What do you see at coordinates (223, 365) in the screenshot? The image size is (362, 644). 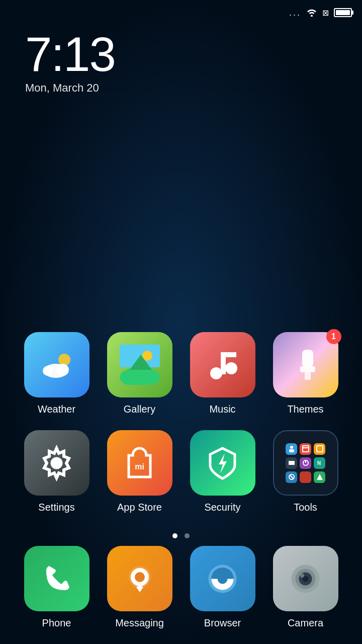 I see `music-svg` at bounding box center [223, 365].